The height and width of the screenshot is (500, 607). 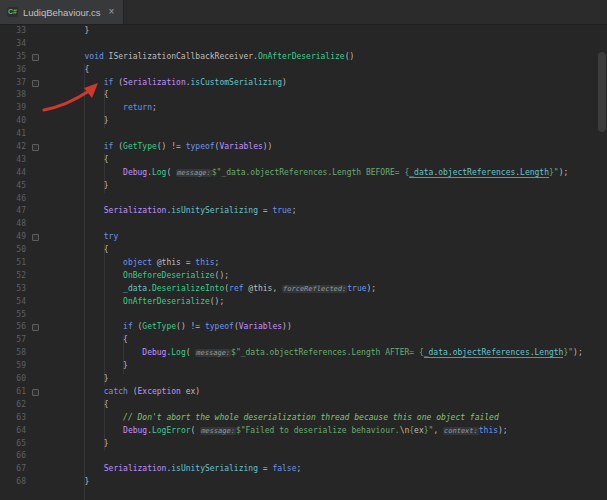 What do you see at coordinates (326, 84) in the screenshot?
I see `code-line: if (Serialization.isCustomSerializing)` at bounding box center [326, 84].